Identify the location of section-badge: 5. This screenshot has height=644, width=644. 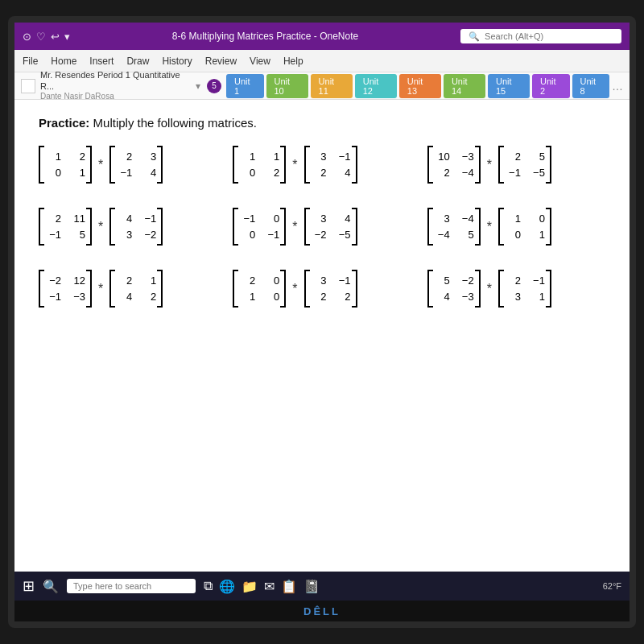
(214, 86).